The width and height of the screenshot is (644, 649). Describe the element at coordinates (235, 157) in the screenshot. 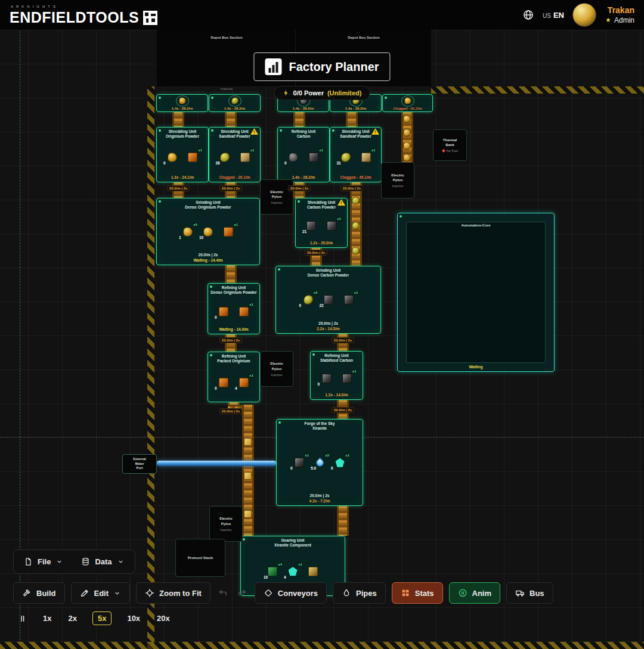

I see `machine-buffers: 26x1` at that location.